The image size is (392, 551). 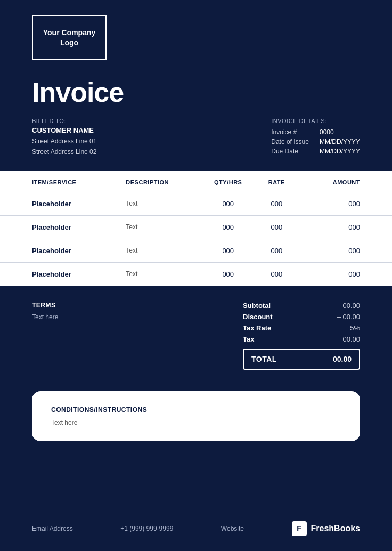 I want to click on footer: Email Address +1 (999) 999-9999 Website …, so click(x=196, y=531).